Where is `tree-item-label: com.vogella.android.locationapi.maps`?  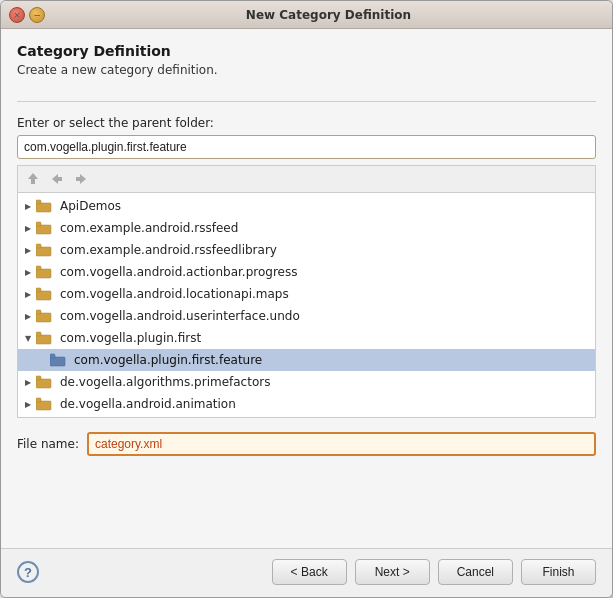 tree-item-label: com.vogella.android.locationapi.maps is located at coordinates (174, 294).